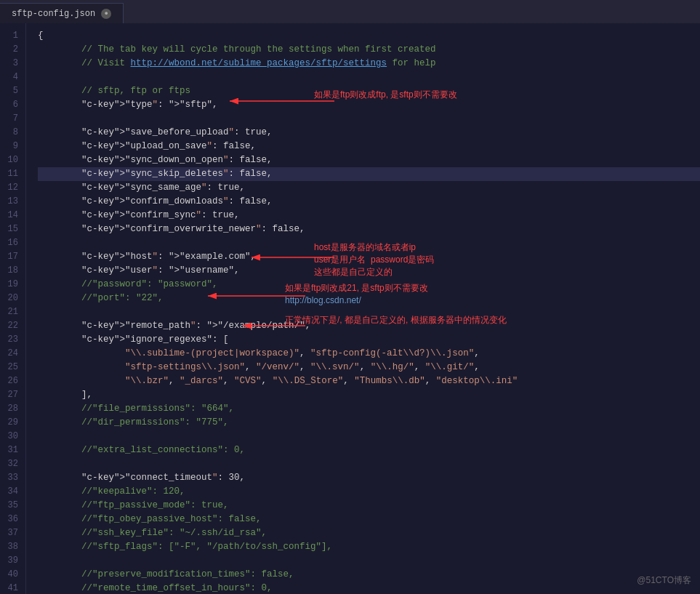 The width and height of the screenshot is (700, 594). Describe the element at coordinates (369, 92) in the screenshot. I see `code-line: // sftp, ftp or ftps` at that location.